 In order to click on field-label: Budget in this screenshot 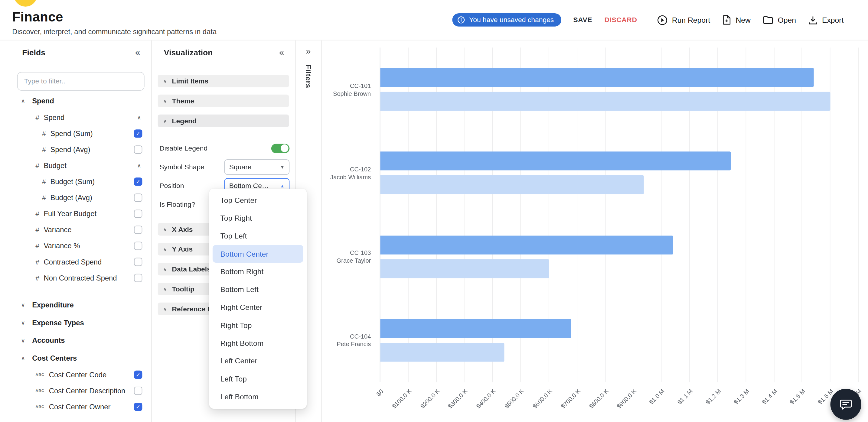, I will do `click(55, 166)`.